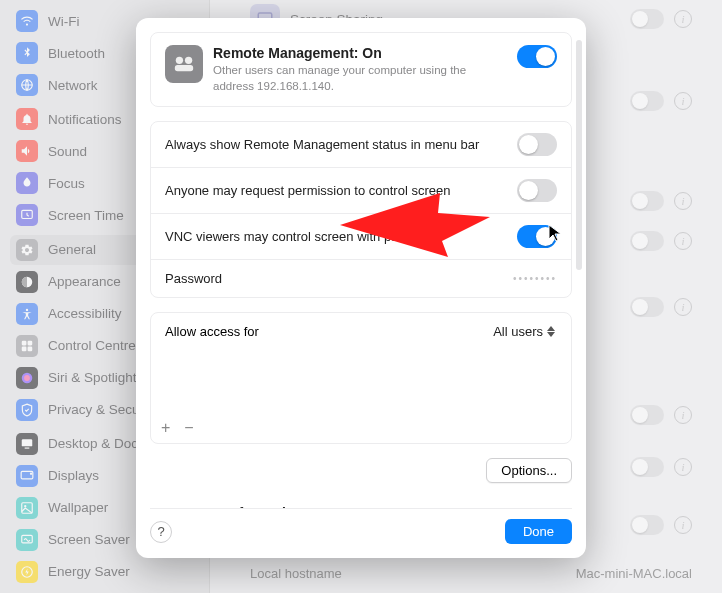 The height and width of the screenshot is (593, 722). What do you see at coordinates (27, 346) in the screenshot?
I see `controlcenter-icon` at bounding box center [27, 346].